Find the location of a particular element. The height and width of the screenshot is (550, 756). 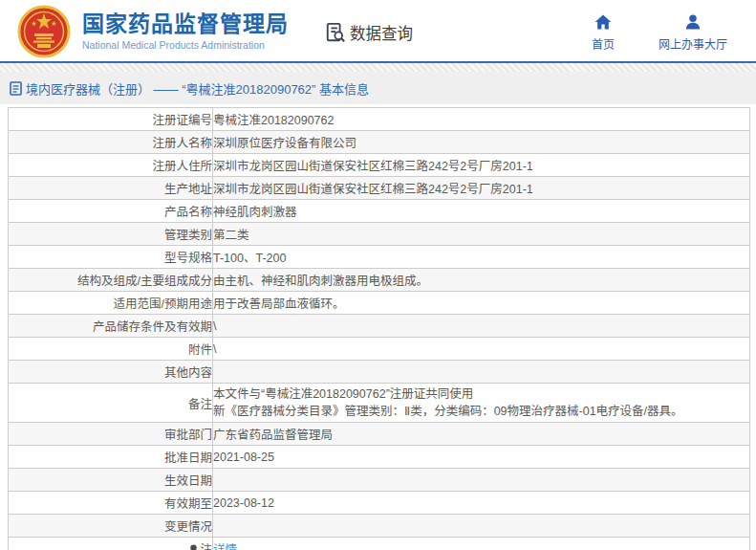

table-row: 产品名称神经肌肉刺激器 is located at coordinates (379, 211).